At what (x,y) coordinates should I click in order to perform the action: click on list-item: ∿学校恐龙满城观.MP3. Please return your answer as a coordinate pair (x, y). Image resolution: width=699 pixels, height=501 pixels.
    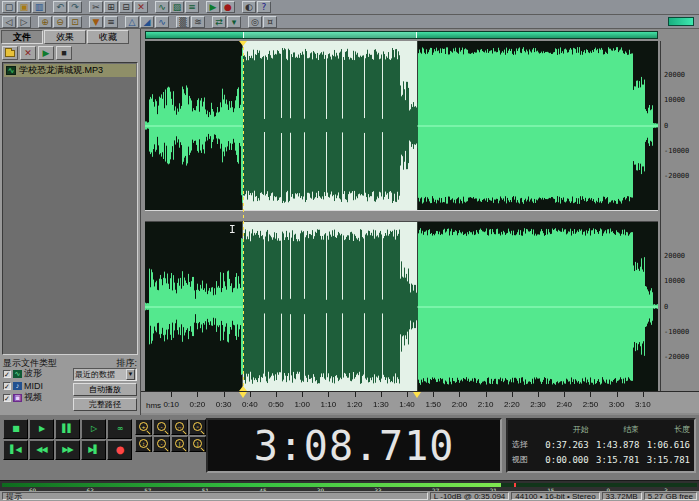
    Looking at the image, I should click on (70, 70).